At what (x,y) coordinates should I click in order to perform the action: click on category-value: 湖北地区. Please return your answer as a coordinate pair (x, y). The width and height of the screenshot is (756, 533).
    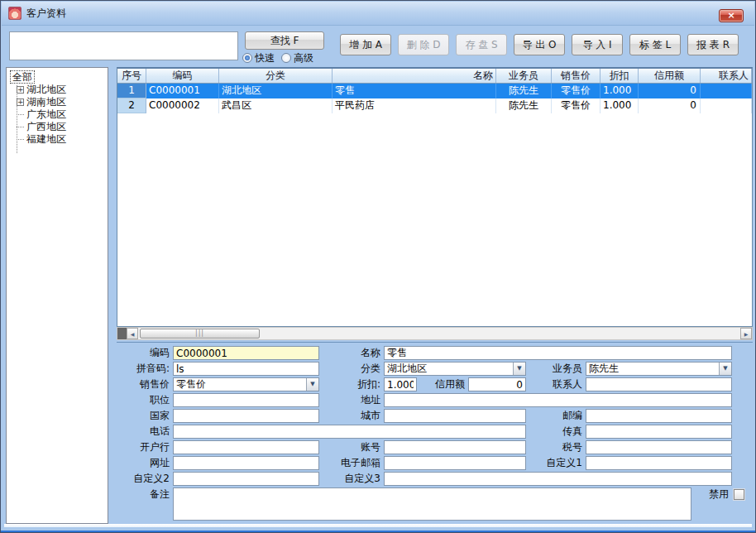
    Looking at the image, I should click on (448, 369).